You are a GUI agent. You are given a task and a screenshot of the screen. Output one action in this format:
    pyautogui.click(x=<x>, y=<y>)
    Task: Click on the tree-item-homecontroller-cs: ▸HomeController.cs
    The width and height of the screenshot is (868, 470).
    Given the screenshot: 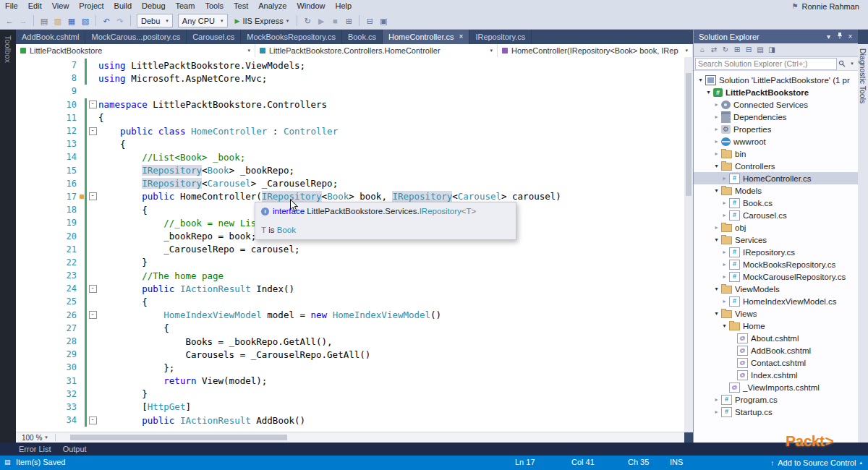 What is the action you would take?
    pyautogui.click(x=776, y=178)
    